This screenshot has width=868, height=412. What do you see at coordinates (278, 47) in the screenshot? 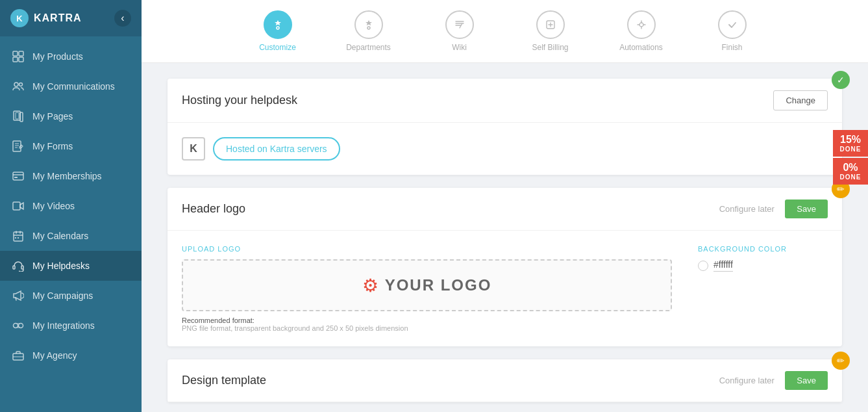
I see `step-label: Customize` at bounding box center [278, 47].